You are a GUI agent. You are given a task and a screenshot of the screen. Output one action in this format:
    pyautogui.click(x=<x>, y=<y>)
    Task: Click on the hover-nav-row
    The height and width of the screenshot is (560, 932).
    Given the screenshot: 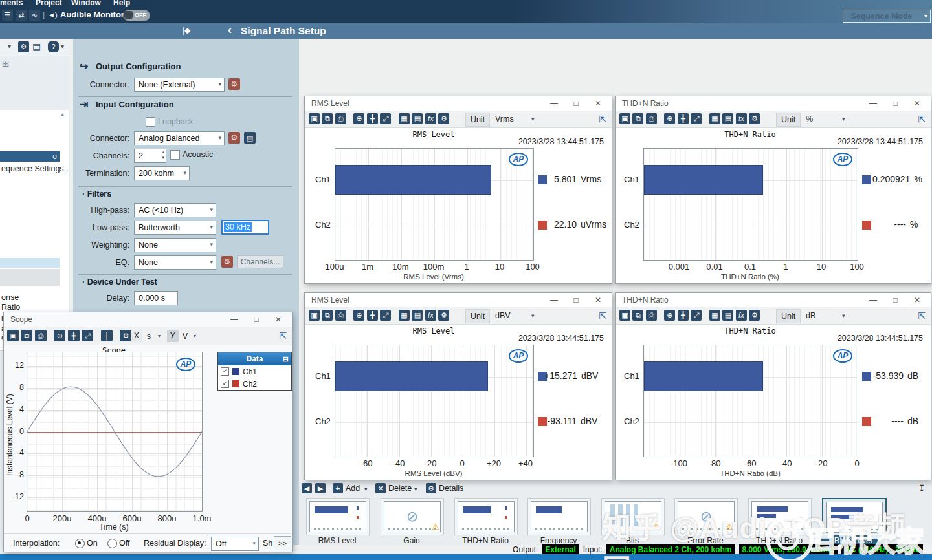 What is the action you would take?
    pyautogui.click(x=30, y=263)
    